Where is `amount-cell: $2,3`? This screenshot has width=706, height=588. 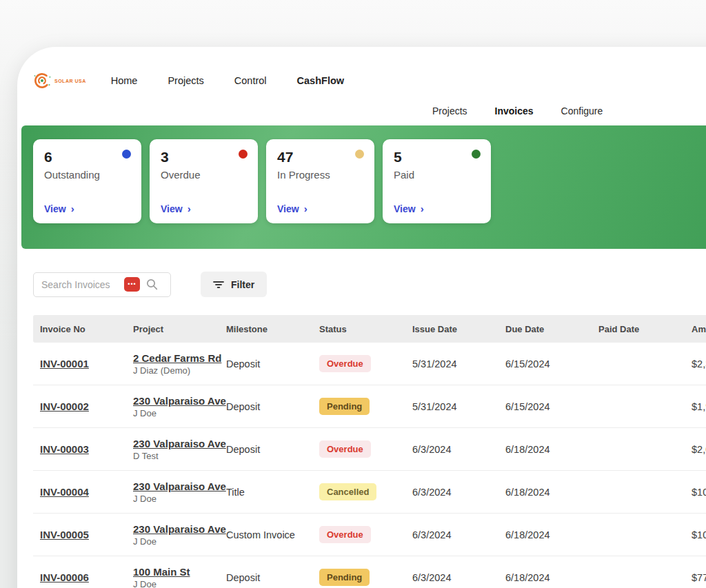 amount-cell: $2,3 is located at coordinates (695, 364).